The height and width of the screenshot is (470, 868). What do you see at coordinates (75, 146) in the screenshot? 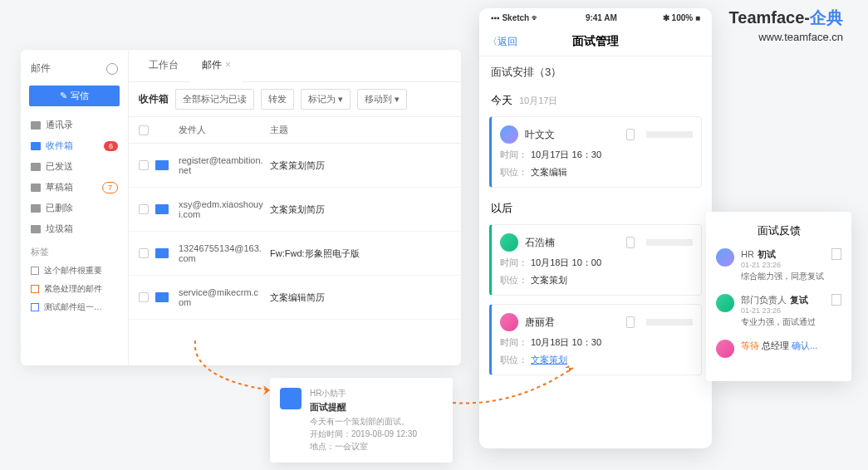
I see `sidebar-item: 收件箱6` at bounding box center [75, 146].